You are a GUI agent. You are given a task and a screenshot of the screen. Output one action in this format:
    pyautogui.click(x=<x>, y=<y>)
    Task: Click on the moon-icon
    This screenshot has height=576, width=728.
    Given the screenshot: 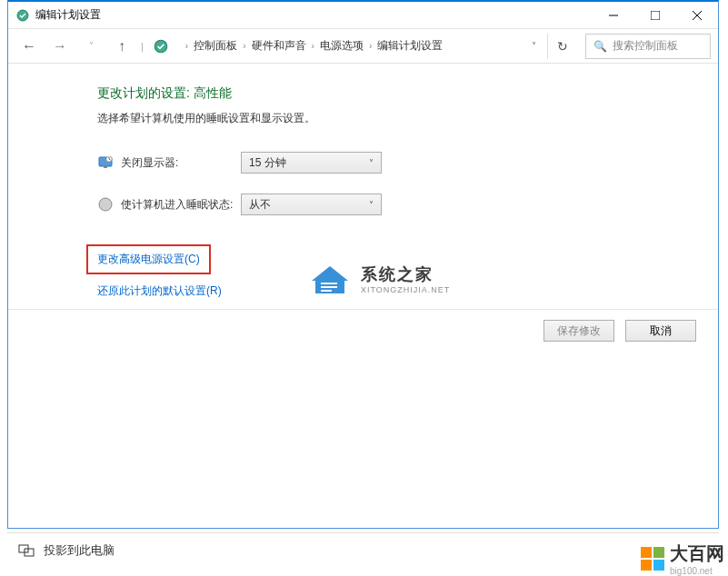 What is the action you would take?
    pyautogui.click(x=105, y=204)
    